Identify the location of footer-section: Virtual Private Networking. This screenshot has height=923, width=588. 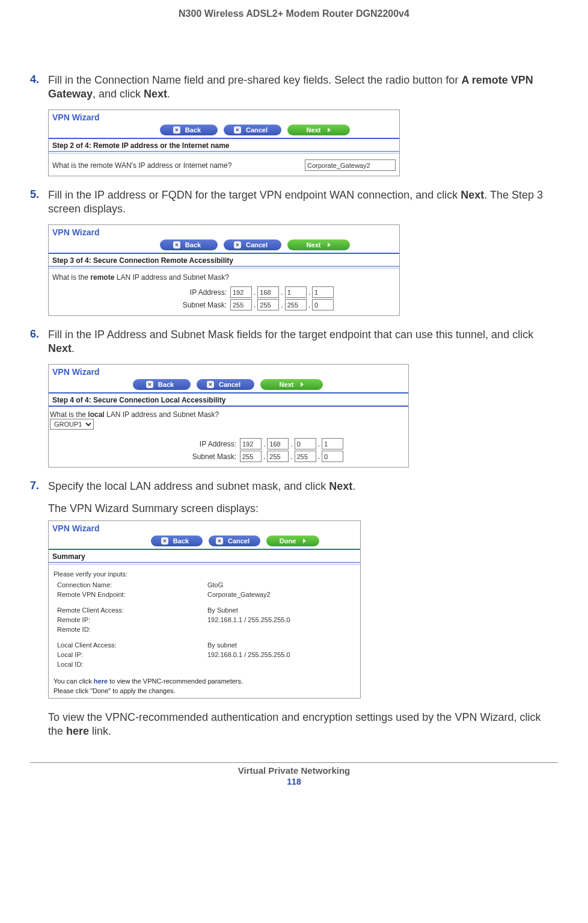
(294, 770).